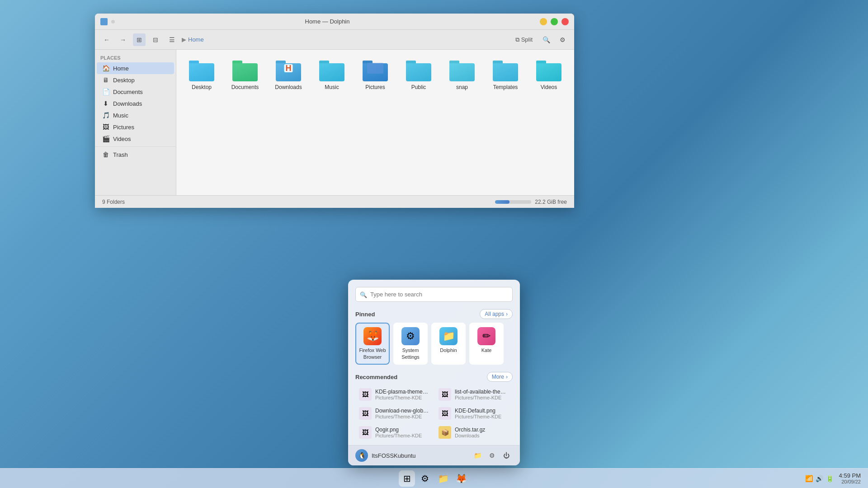  Describe the element at coordinates (136, 92) in the screenshot. I see `sidebar-item-documents: 📄 Documents` at that location.